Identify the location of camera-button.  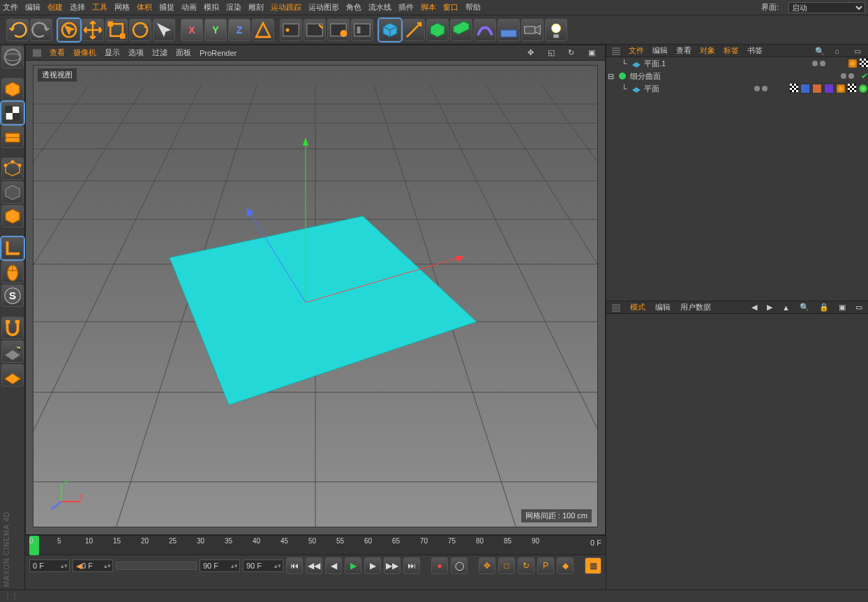
(532, 30).